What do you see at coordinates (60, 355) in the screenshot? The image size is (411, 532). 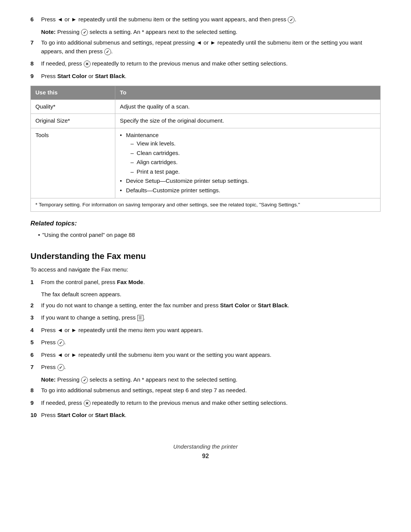 I see `fax-left-arrow-icon-6: ◄` at bounding box center [60, 355].